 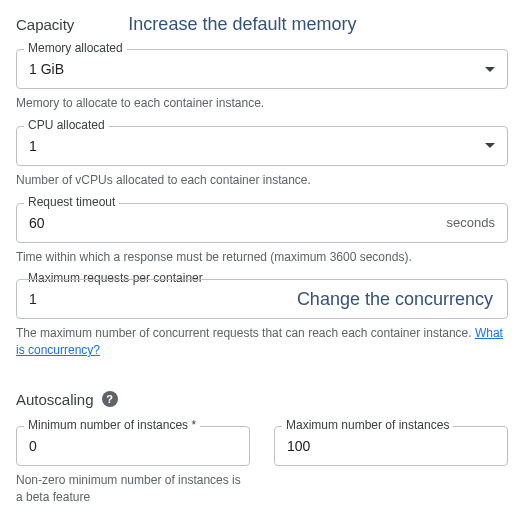 What do you see at coordinates (262, 180) in the screenshot?
I see `cpu-allocated-helper: Number of vCPUs allocated to each contai…` at bounding box center [262, 180].